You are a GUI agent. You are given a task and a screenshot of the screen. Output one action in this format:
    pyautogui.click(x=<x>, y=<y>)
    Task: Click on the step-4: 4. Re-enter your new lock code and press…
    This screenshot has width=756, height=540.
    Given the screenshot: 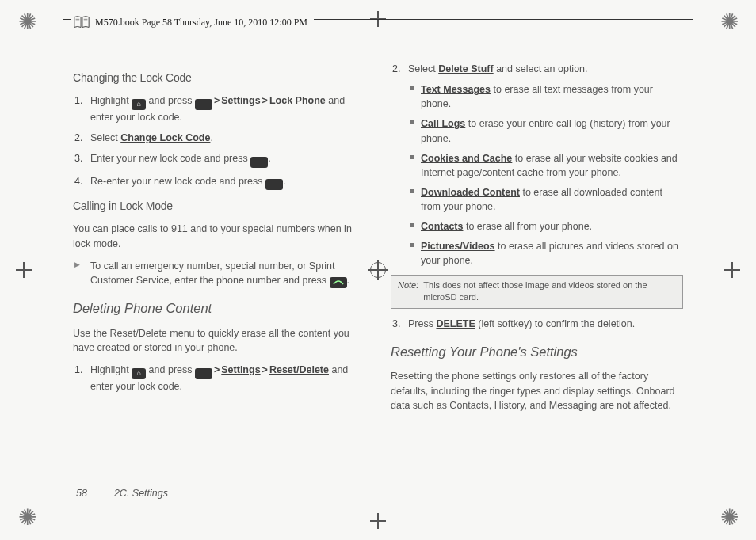 What is the action you would take?
    pyautogui.click(x=228, y=182)
    